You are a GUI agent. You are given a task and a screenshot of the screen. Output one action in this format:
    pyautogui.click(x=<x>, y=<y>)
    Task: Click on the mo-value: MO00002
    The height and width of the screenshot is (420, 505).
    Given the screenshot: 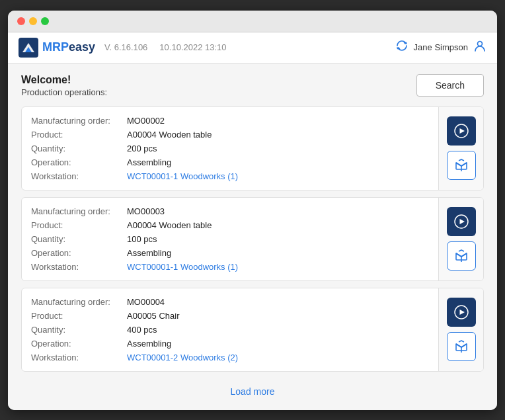 What is the action you would take?
    pyautogui.click(x=145, y=120)
    